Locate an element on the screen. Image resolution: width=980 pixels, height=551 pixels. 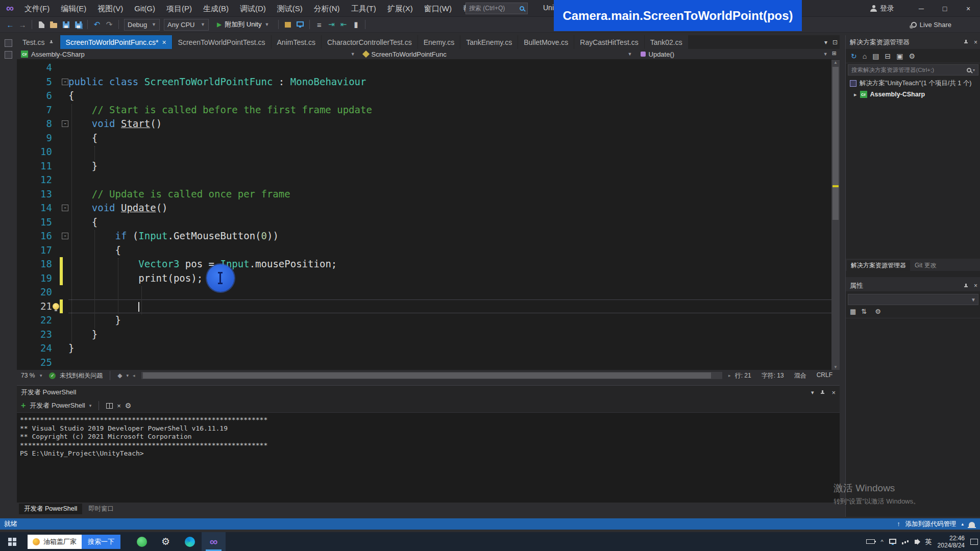
eol-indicator: CRLF is located at coordinates (825, 375).